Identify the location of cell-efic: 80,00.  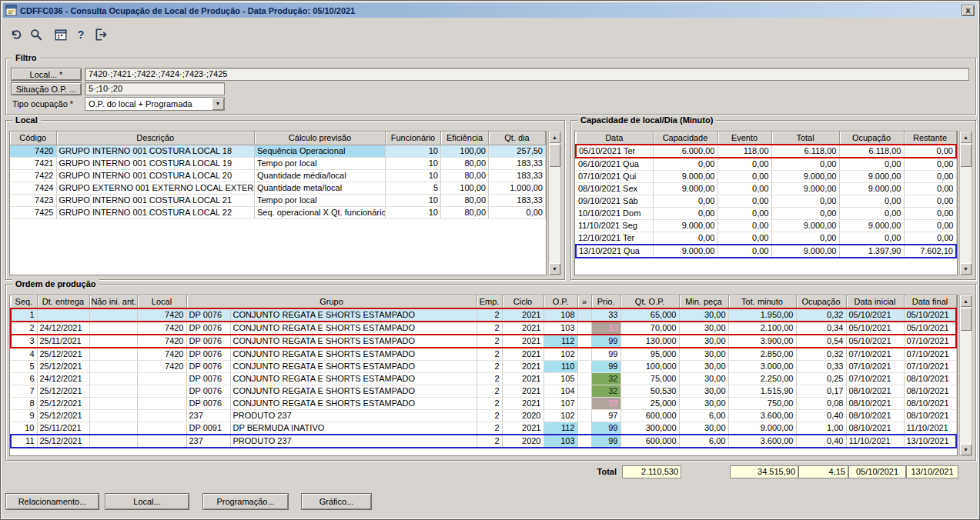
(465, 212).